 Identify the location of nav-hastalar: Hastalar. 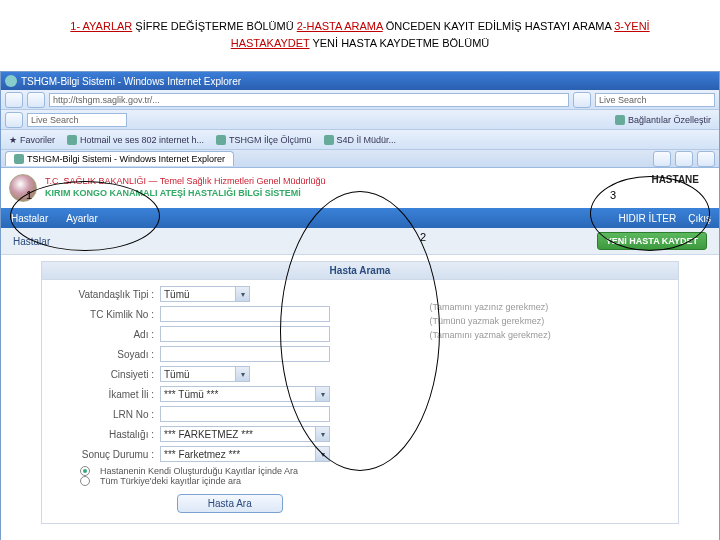
(30, 218).